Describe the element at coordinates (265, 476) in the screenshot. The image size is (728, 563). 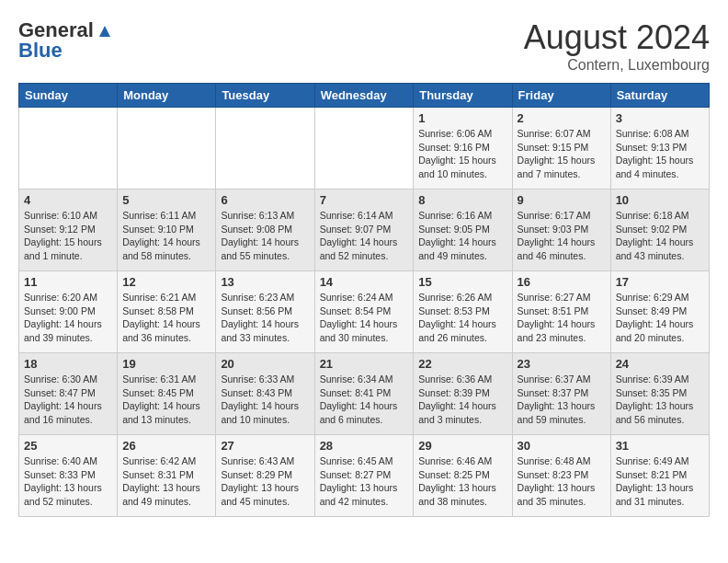
I see `cell-content: 27Sunrise: 6:43 AM Sunset: 8:29 PM Dayli…` at that location.